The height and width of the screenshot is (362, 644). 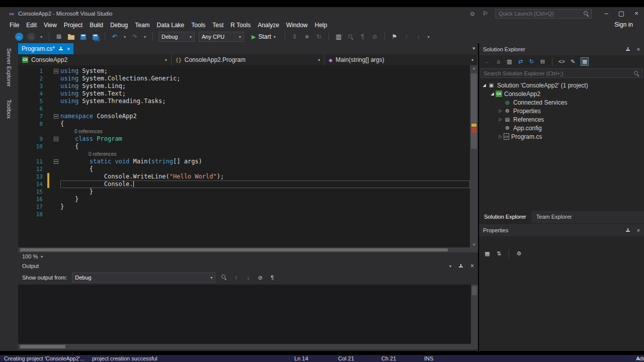 What do you see at coordinates (509, 61) in the screenshot?
I see `show-all-files-icon: ▥` at bounding box center [509, 61].